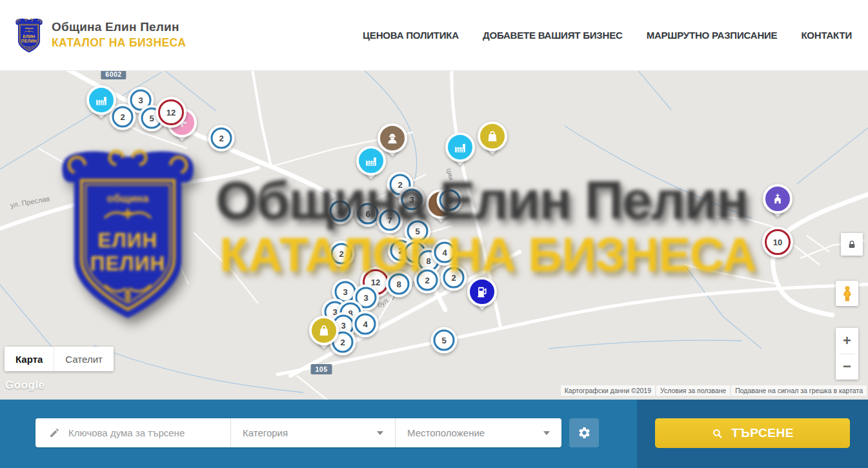 Image resolution: width=868 pixels, height=468 pixels. I want to click on cluster-marker: 3, so click(412, 200).